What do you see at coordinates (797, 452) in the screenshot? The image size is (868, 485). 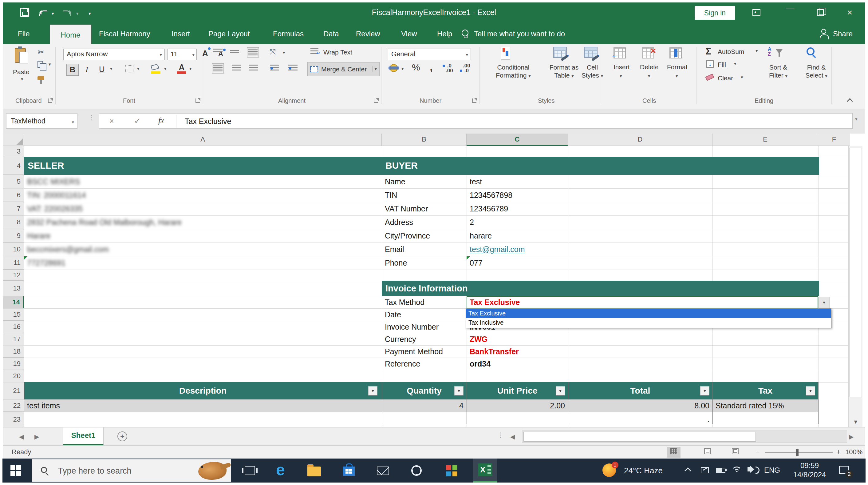 I see `zoom-slider-thumb` at bounding box center [797, 452].